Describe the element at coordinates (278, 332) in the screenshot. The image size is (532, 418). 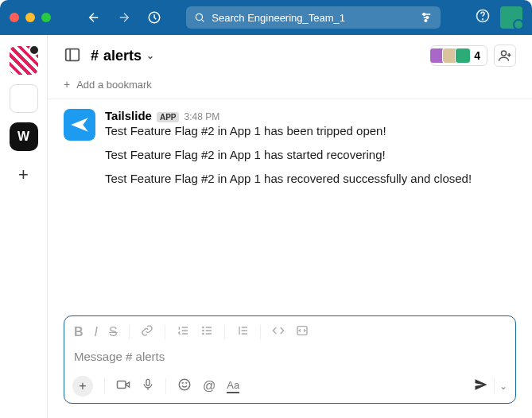
I see `code-button` at that location.